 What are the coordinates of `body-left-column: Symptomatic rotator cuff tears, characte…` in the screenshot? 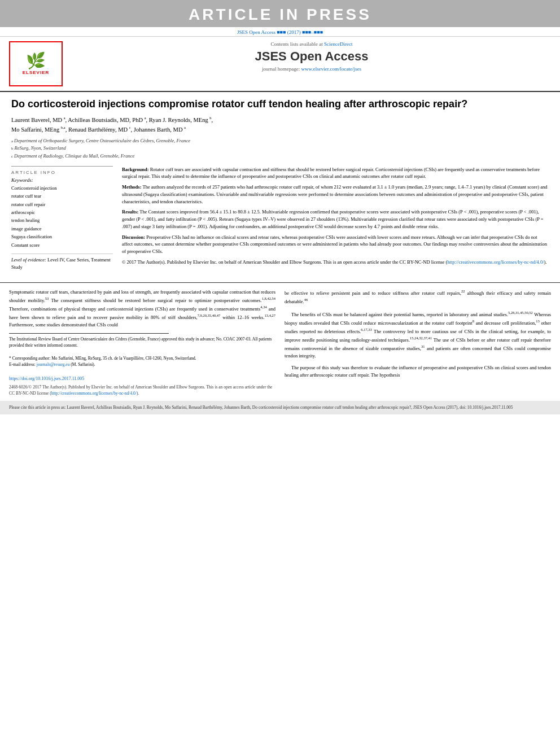 It's located at (142, 343).